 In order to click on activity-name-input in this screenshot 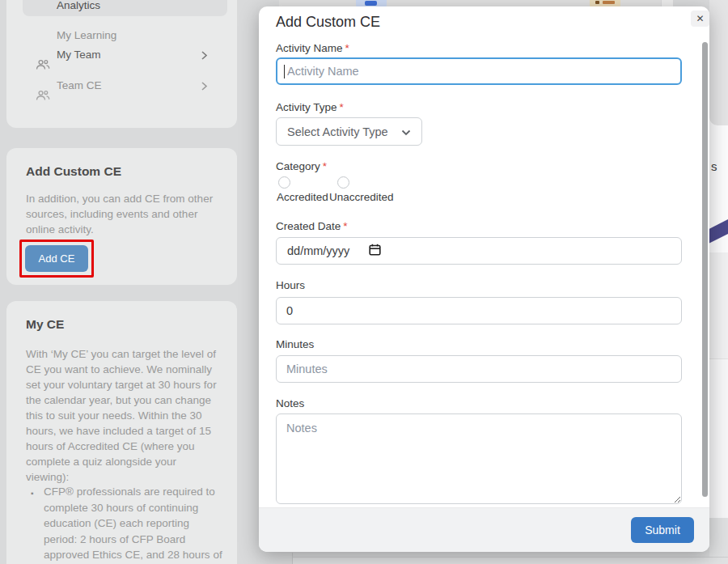, I will do `click(479, 71)`.